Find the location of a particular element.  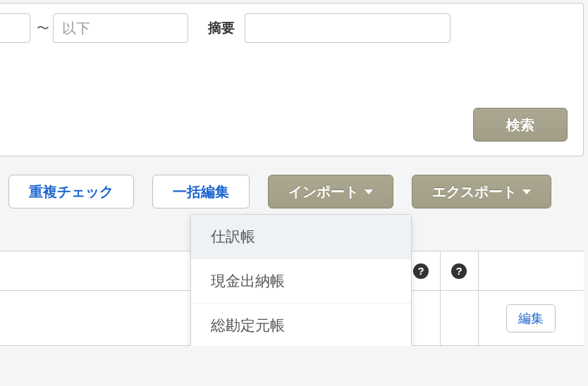

table-cell-info2 is located at coordinates (459, 318).